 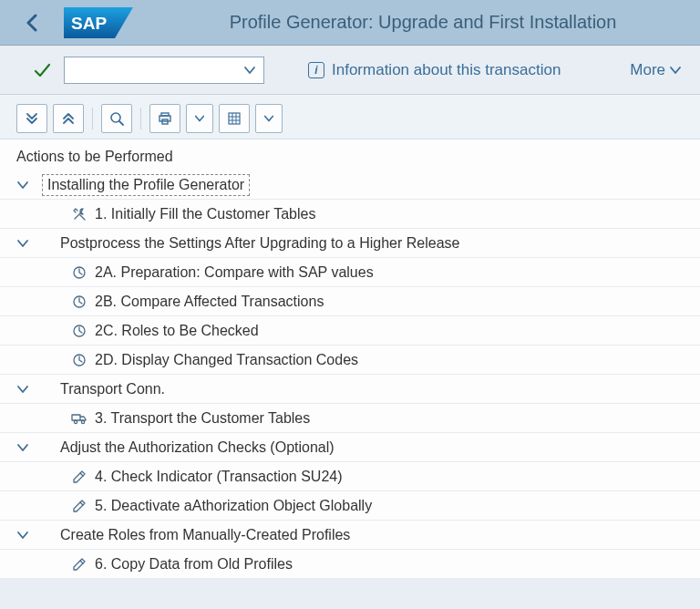 What do you see at coordinates (210, 302) in the screenshot?
I see `tree-leaf-label: 2B. Compare Affected Transactions` at bounding box center [210, 302].